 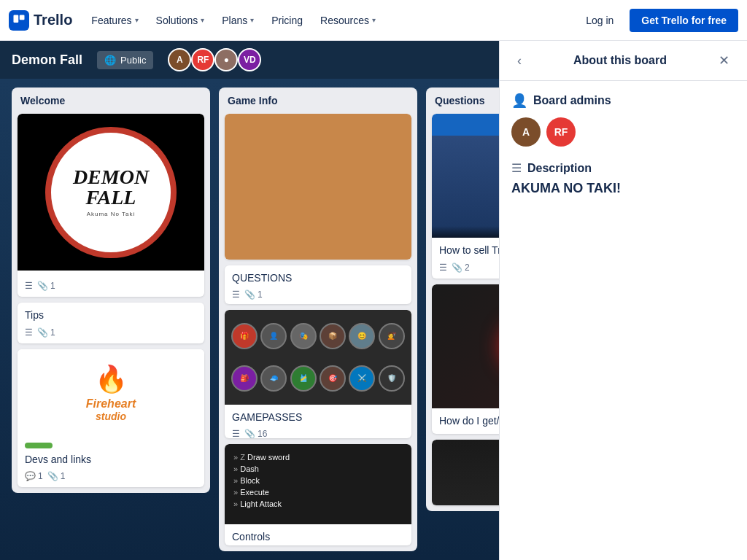 I want to click on item-circle: 😊, so click(x=362, y=336).